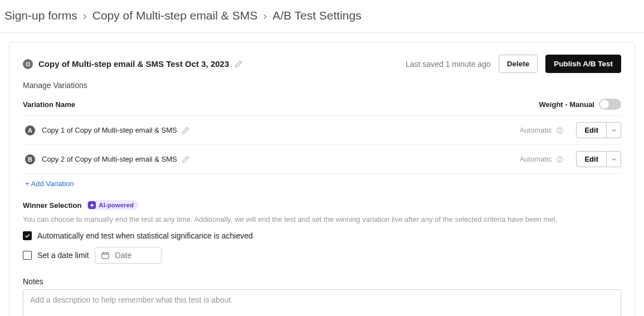 The width and height of the screenshot is (644, 316). What do you see at coordinates (322, 255) in the screenshot?
I see `date-limit-row: Set a date limit` at bounding box center [322, 255].